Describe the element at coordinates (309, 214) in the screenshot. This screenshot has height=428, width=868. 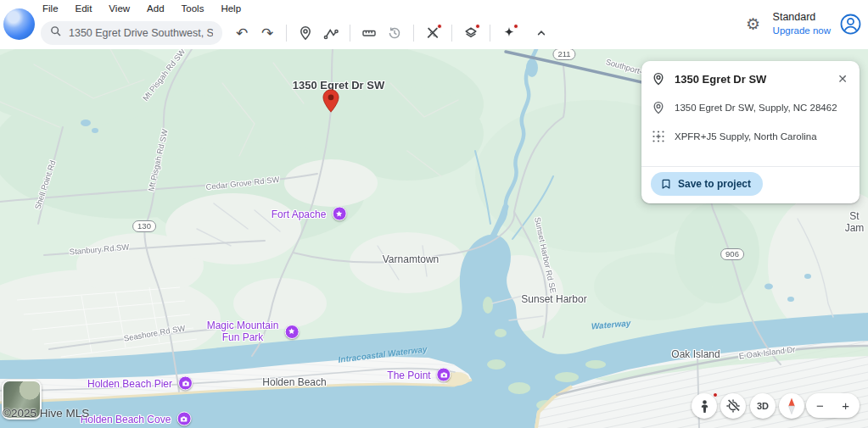
I see `map-poi-label: Fort Apache` at that location.